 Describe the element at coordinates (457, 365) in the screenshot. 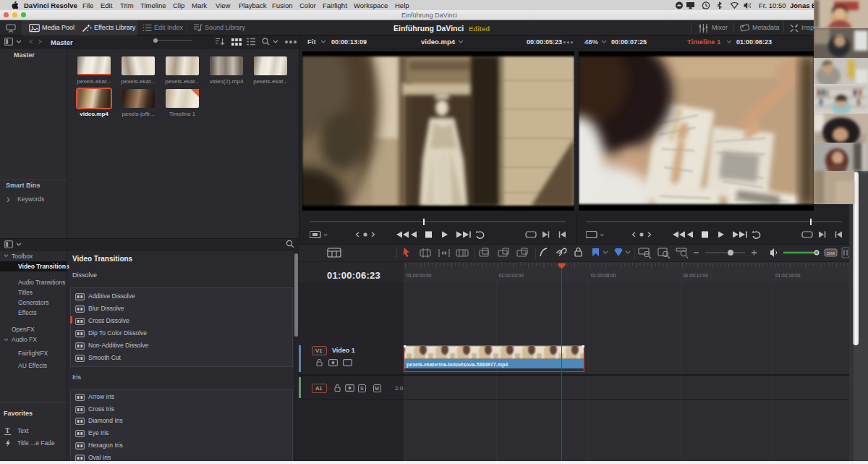

I see `svg-text:pexels-ekaterina-bolovtsova-53: pexels-ekaterina-bolovtsova-5384977.mp4` at that location.